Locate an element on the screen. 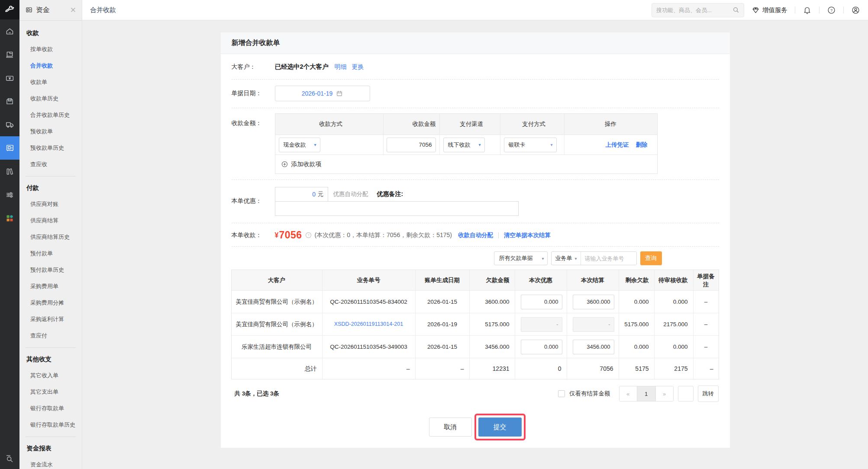  order-no-link: XSDD-20260119113014-201 is located at coordinates (369, 324).